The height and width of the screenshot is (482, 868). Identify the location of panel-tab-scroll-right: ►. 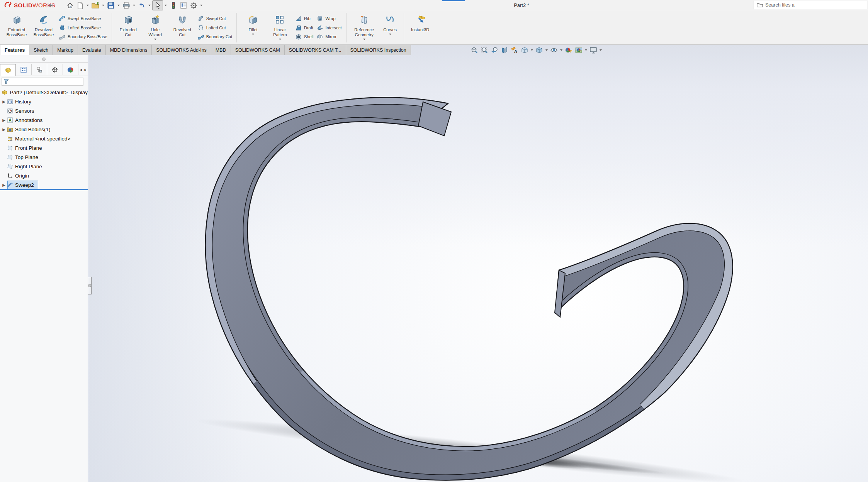
(85, 69).